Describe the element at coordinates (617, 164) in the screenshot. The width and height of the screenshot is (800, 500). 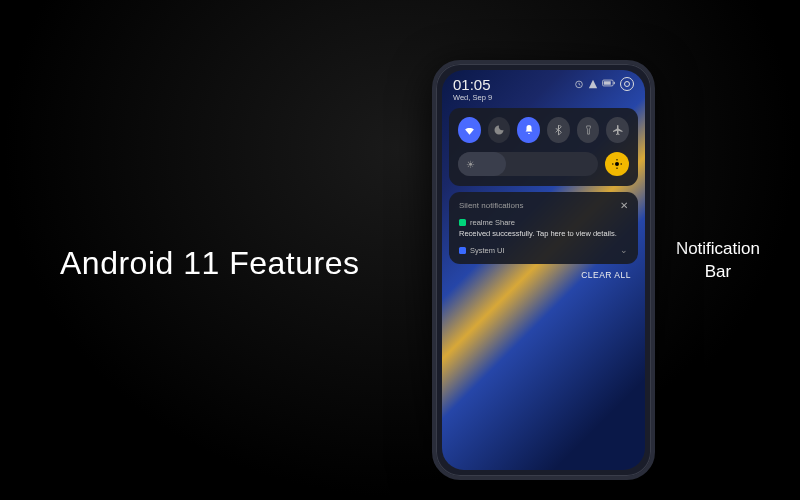
I see `auto-brightness-button` at that location.